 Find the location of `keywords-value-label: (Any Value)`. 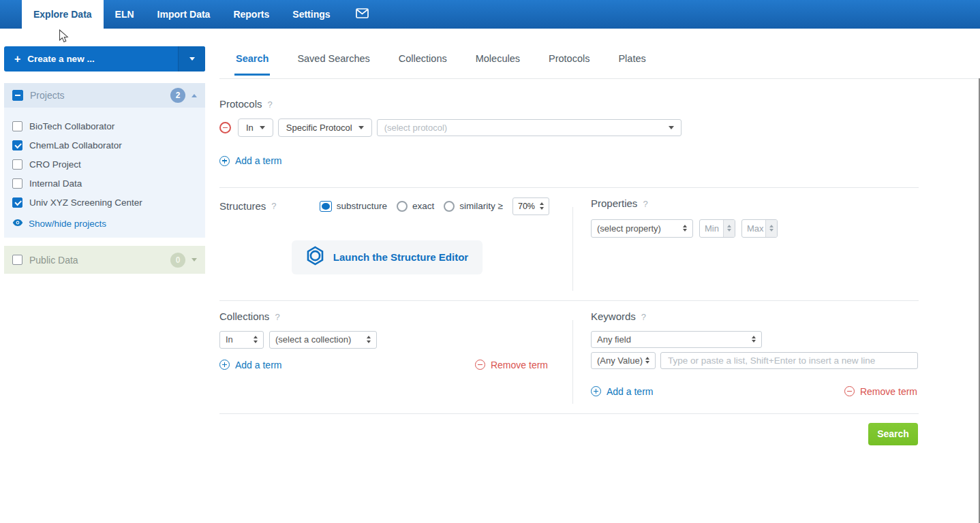

keywords-value-label: (Any Value) is located at coordinates (620, 361).